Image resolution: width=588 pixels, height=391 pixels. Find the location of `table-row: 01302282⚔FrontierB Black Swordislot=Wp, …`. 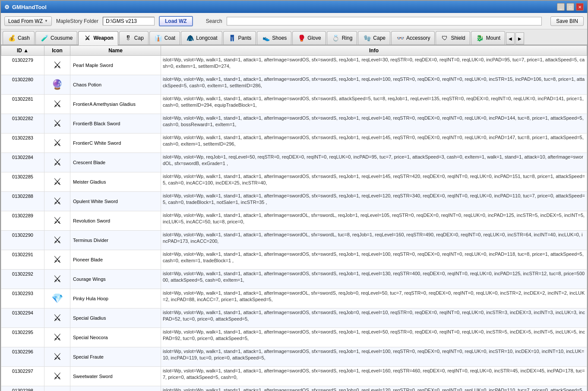

table-row: 01302282⚔FrontierB Black Swordislot=Wp, … is located at coordinates (294, 124).